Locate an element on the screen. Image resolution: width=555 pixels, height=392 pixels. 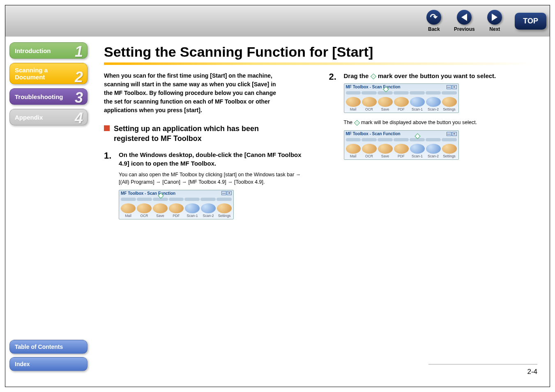
page-number: 2-4 is located at coordinates (532, 372).